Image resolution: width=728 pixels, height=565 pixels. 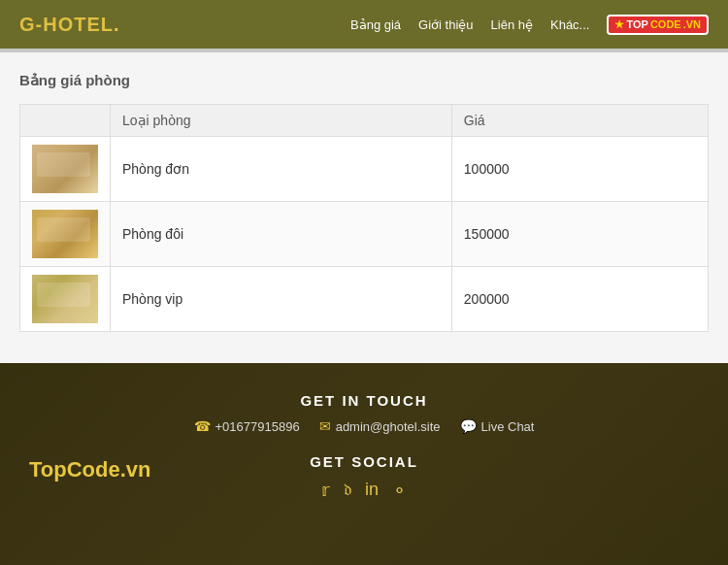 What do you see at coordinates (325, 426) in the screenshot?
I see `email-icon: ✉` at bounding box center [325, 426].